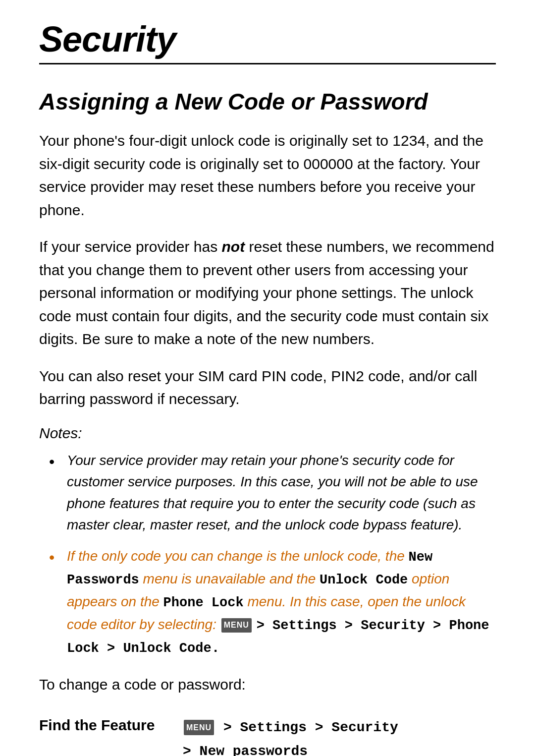  What do you see at coordinates (268, 175) in the screenshot?
I see `paragraph-1: Your phone's four-digit unlock code is o…` at bounding box center [268, 175].